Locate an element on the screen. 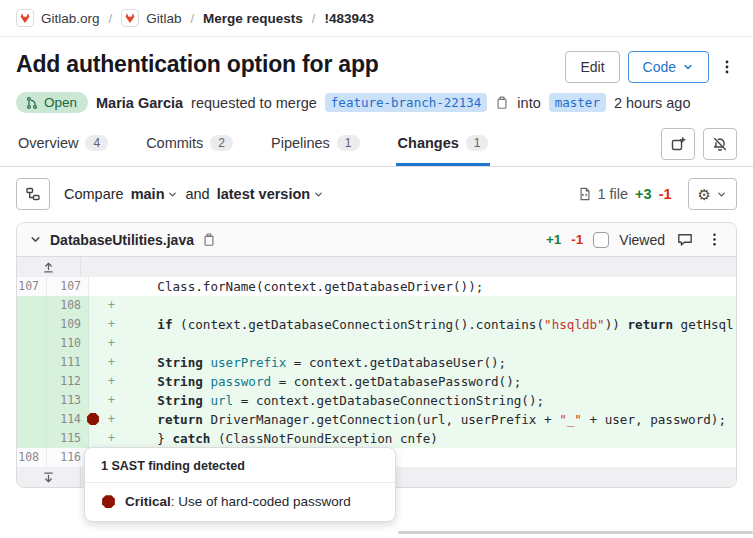 The height and width of the screenshot is (538, 753). critical-octagon-icon is located at coordinates (108, 502).